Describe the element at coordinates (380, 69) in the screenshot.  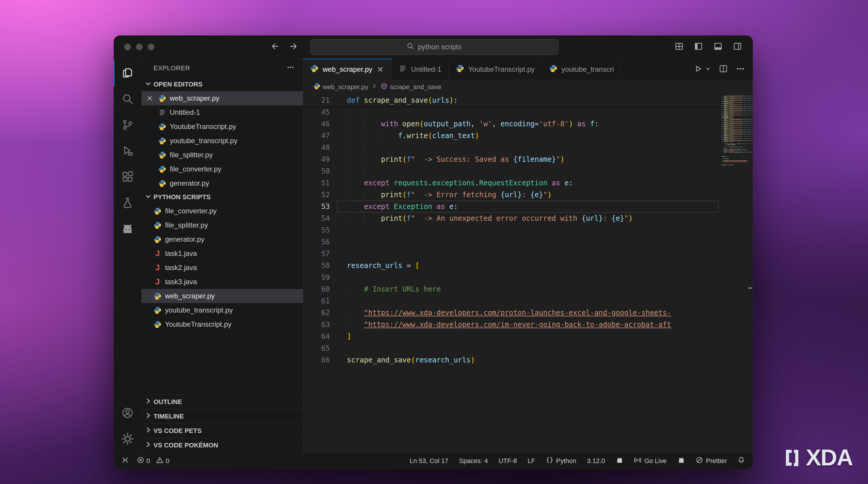
I see `close-tab-icon` at that location.